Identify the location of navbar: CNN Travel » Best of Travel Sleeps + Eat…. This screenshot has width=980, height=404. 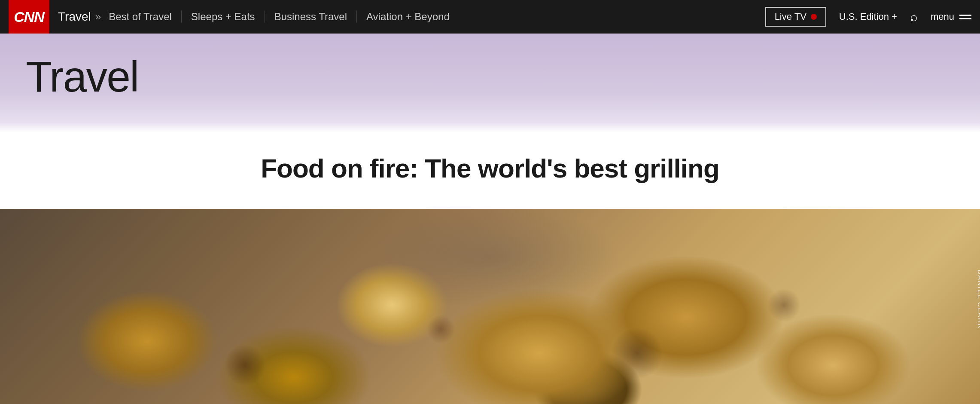
(490, 17).